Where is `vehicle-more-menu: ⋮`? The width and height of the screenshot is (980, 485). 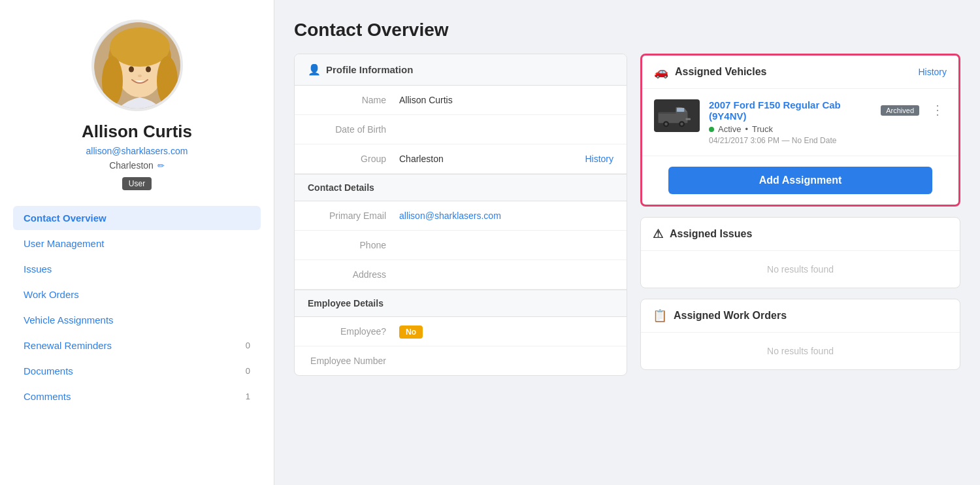
vehicle-more-menu: ⋮ is located at coordinates (938, 110).